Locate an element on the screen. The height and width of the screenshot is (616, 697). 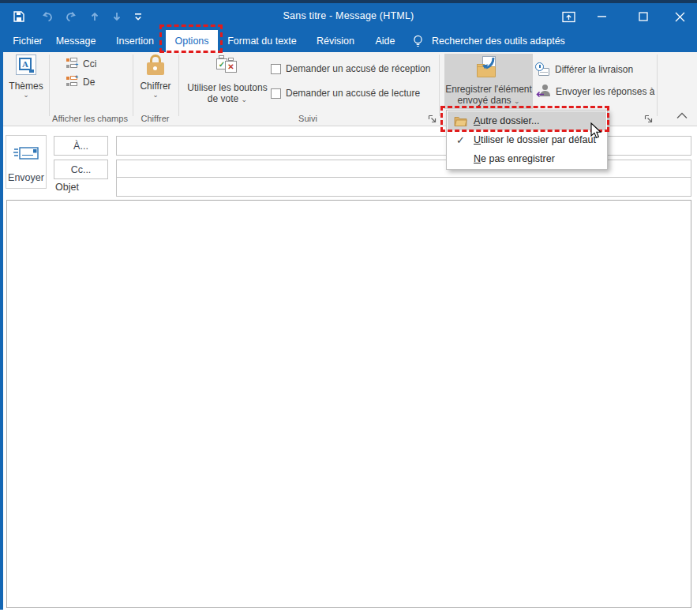
menu-item-label: Ne pas enregistrer is located at coordinates (515, 159).